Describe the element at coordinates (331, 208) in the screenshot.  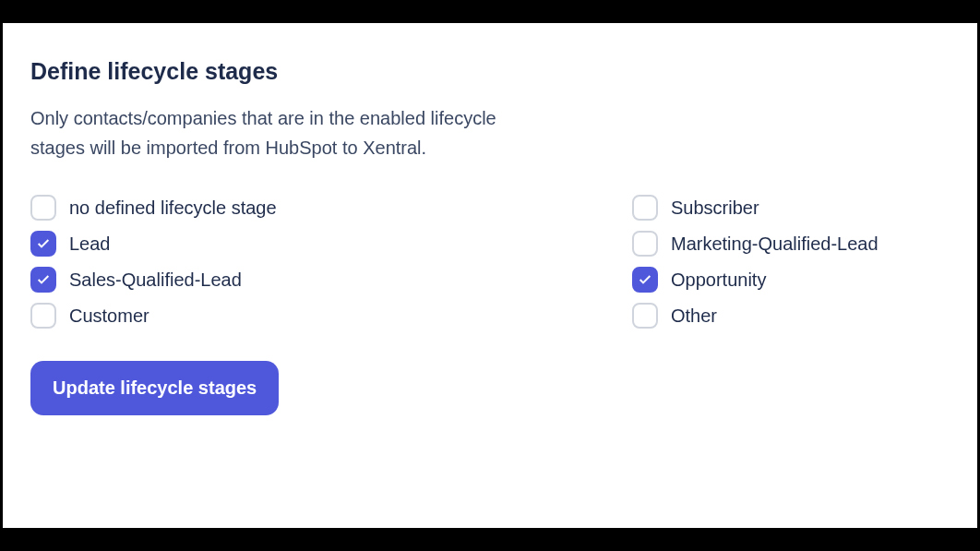
I see `option-no-defined-stage: no defined lifecycle stage` at that location.